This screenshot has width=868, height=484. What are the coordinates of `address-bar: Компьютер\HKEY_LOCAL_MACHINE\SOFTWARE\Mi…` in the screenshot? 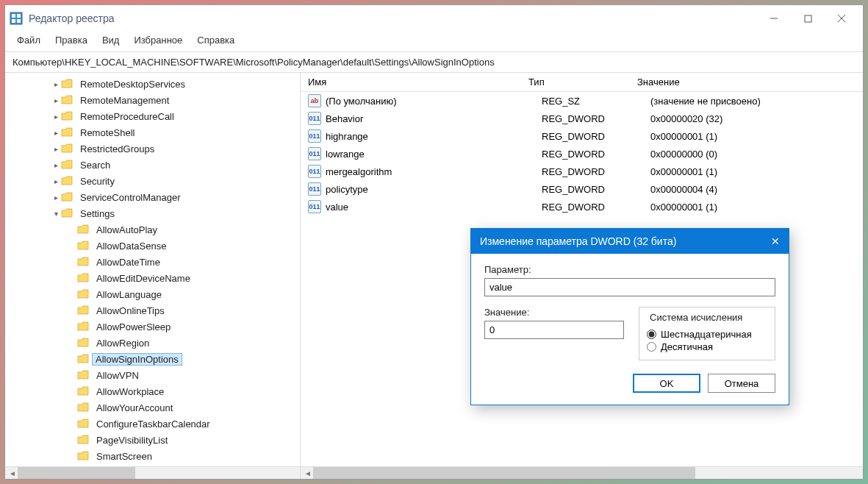 It's located at (434, 62).